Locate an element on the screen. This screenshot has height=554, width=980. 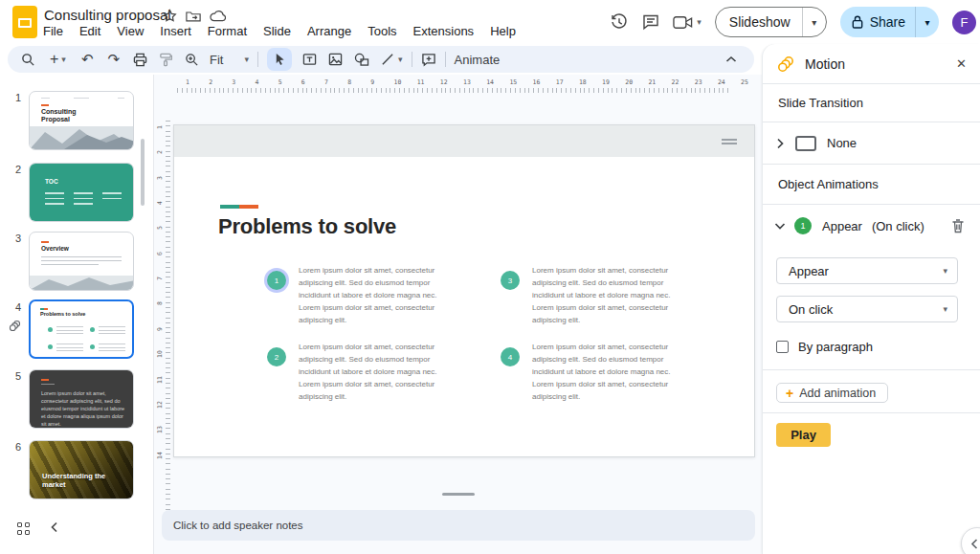
menu-file: File is located at coordinates (54, 31).